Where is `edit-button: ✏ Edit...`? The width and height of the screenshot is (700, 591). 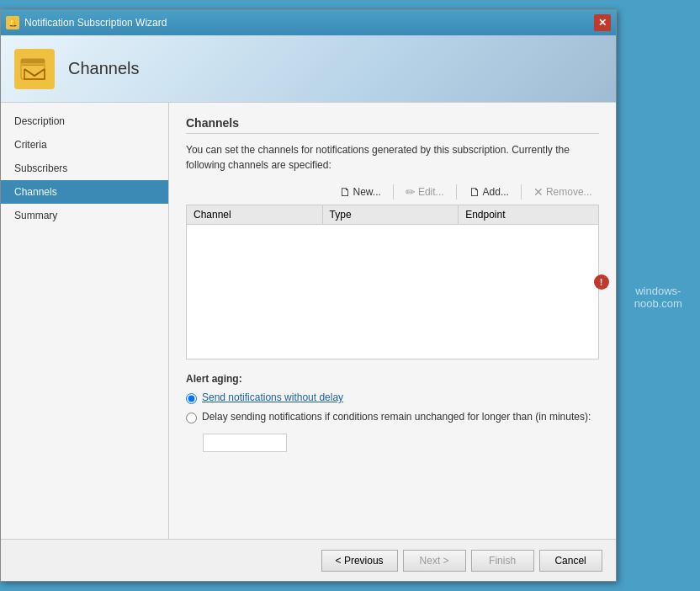 edit-button: ✏ Edit... is located at coordinates (425, 192).